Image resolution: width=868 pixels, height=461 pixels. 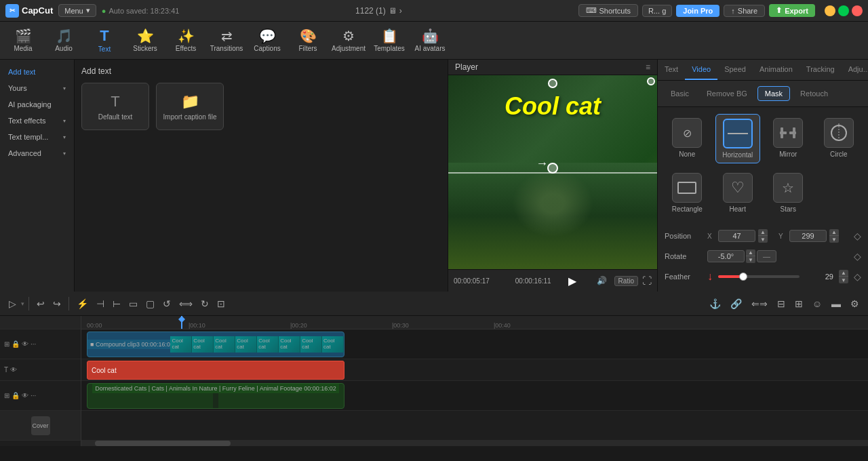 What do you see at coordinates (738, 193) in the screenshot?
I see `shape-heart: ♡ Heart` at bounding box center [738, 193].